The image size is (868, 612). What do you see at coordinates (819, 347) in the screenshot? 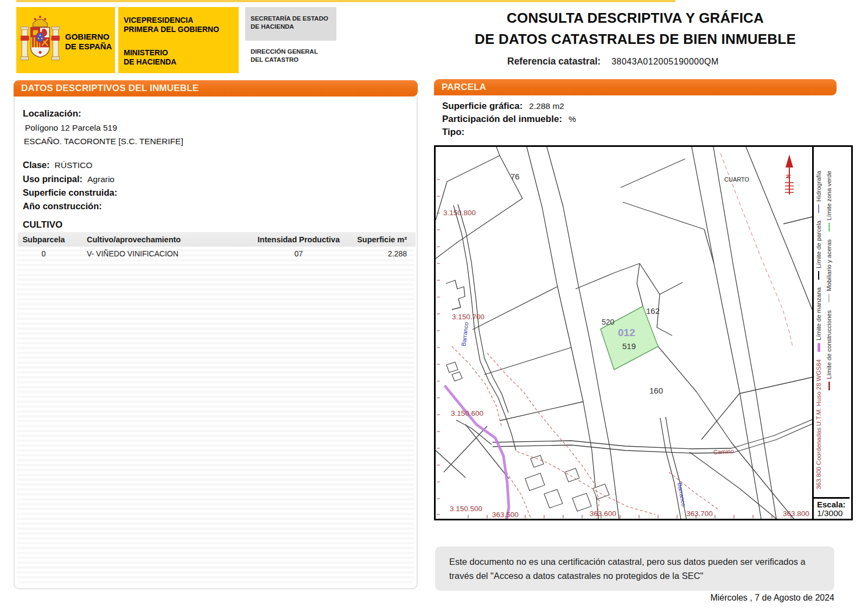
I see `manzana-line-swatch` at bounding box center [819, 347].